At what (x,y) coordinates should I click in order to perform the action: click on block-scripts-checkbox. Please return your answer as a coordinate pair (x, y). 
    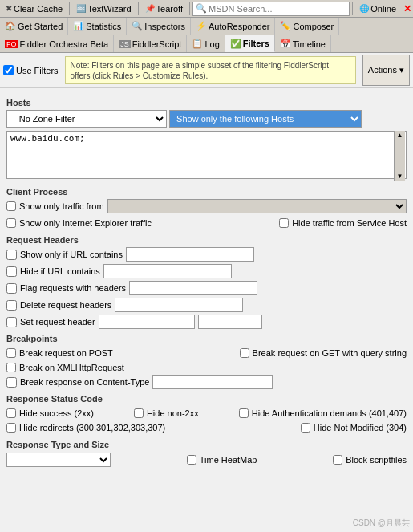
    Looking at the image, I should click on (338, 460).